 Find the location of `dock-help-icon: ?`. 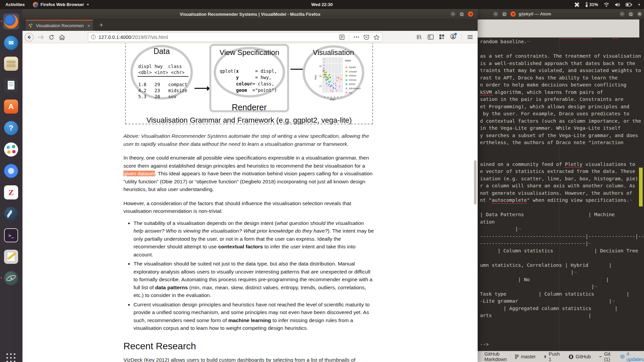

dock-help-icon: ? is located at coordinates (11, 128).